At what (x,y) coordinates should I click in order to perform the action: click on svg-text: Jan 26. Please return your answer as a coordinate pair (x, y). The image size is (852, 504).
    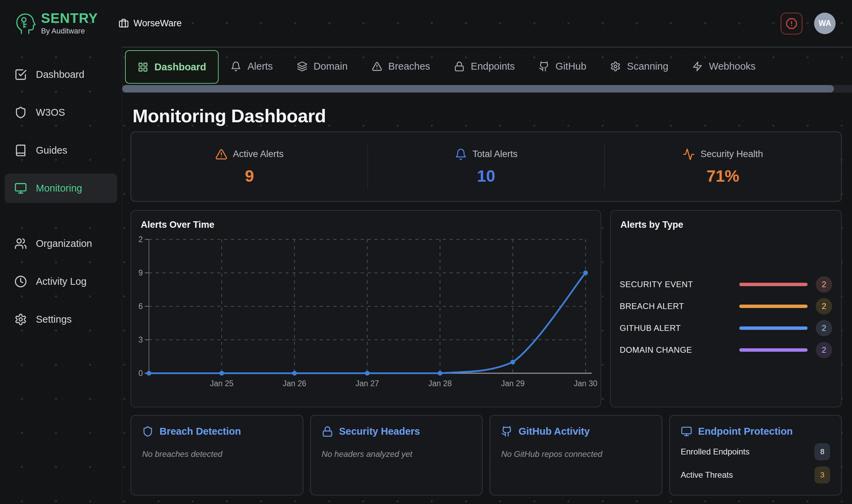
    Looking at the image, I should click on (294, 383).